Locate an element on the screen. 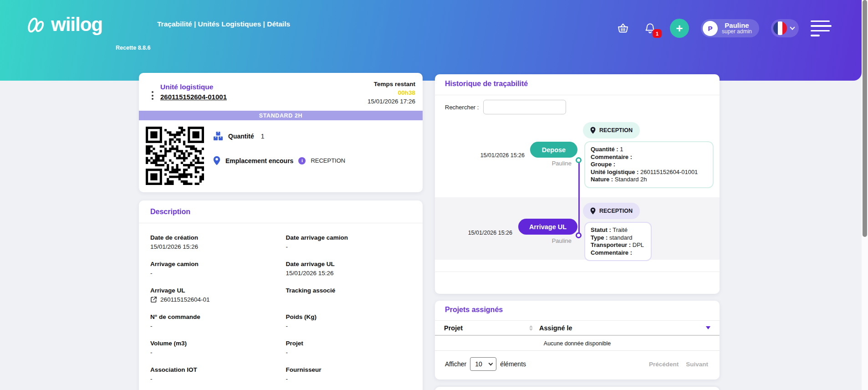 The height and width of the screenshot is (390, 868). avatar: P is located at coordinates (710, 28).